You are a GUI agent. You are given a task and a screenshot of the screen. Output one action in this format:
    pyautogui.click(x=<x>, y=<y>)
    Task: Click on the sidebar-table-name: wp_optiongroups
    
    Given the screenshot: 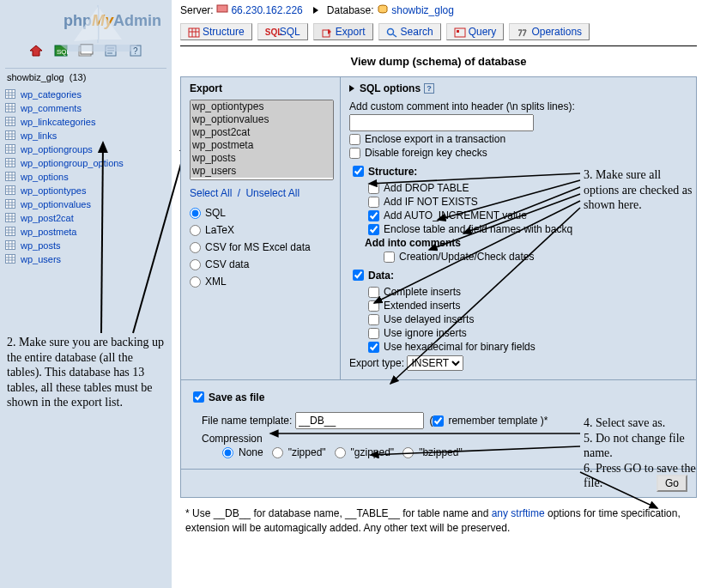 What is the action you would take?
    pyautogui.click(x=57, y=149)
    